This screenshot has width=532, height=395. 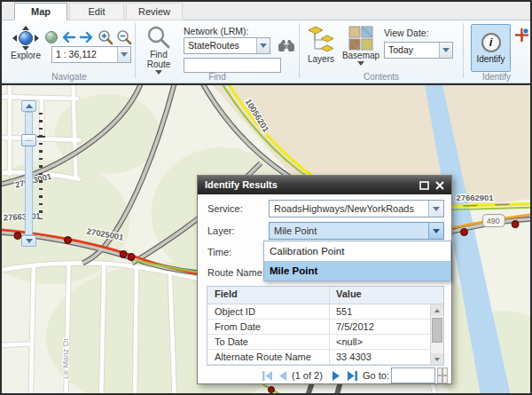 I want to click on zoom-out-icon, so click(x=124, y=37).